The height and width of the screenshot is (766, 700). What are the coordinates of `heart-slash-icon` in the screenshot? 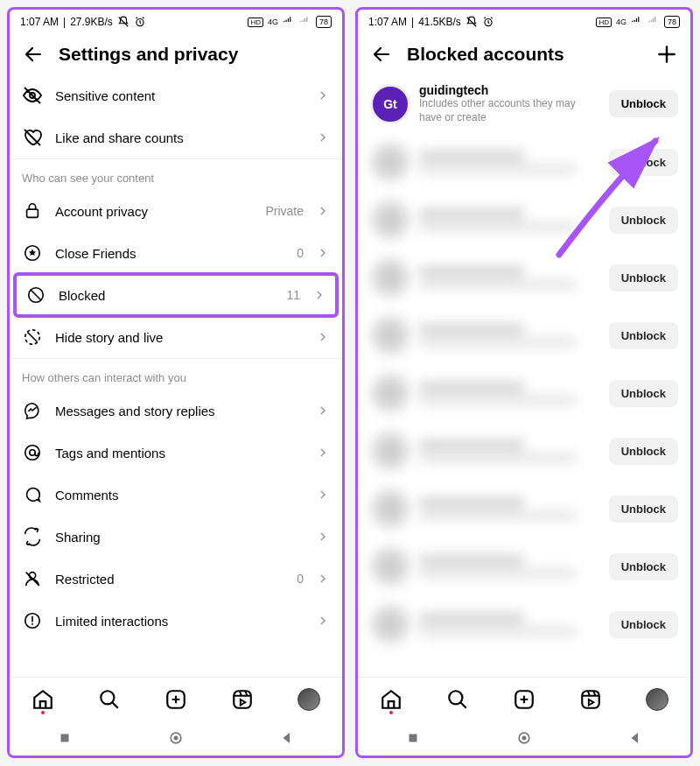 It's located at (32, 137).